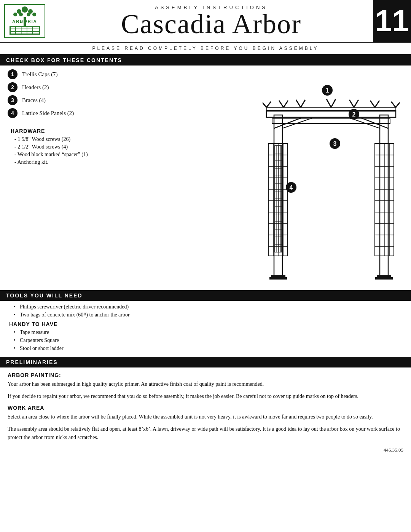  I want to click on svg-text: 2, so click(354, 114).